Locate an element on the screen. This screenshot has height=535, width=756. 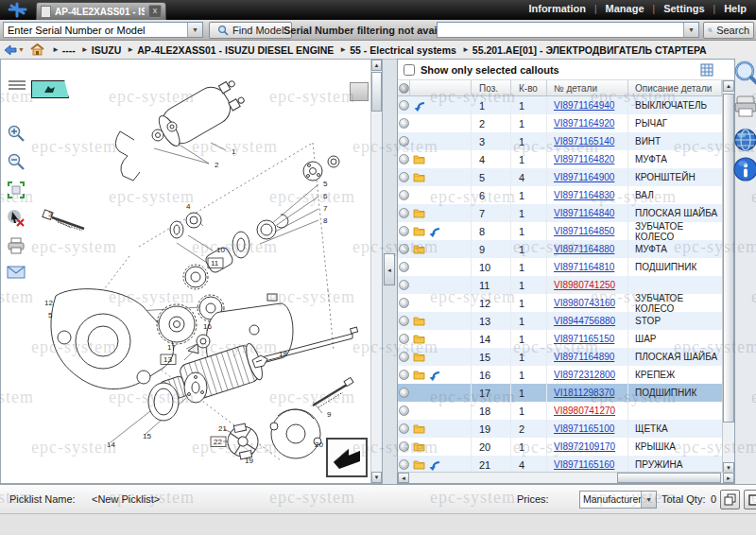
table-row: +31VI8971165140ВИНТ is located at coordinates (559, 142).